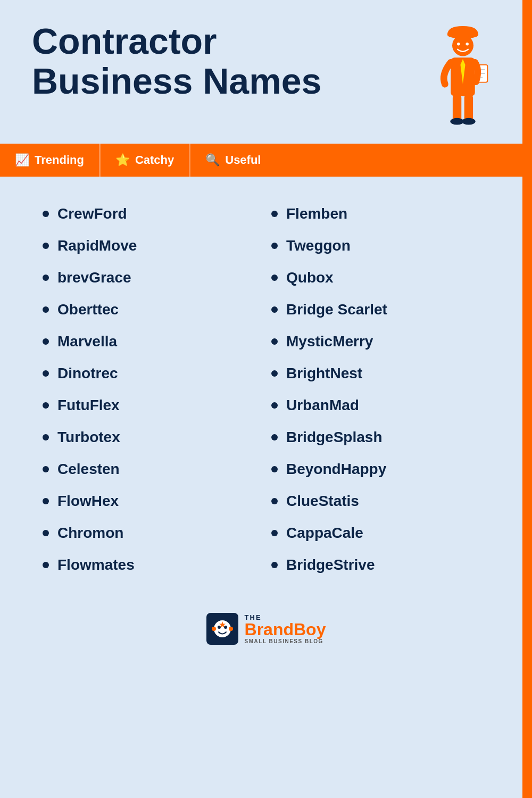  What do you see at coordinates (285, 629) in the screenshot?
I see `logo-text: the BrandBoy SMALL BUSINESS BLOG` at bounding box center [285, 629].